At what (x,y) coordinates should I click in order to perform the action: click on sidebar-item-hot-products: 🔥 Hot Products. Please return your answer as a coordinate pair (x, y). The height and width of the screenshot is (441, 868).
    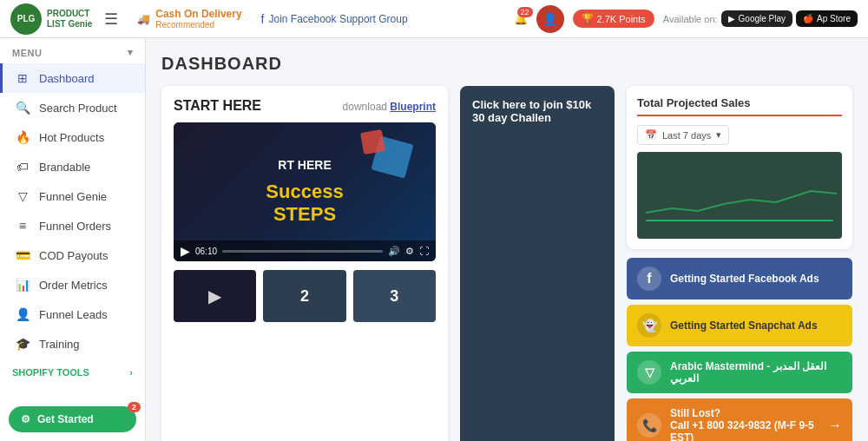
    Looking at the image, I should click on (73, 137).